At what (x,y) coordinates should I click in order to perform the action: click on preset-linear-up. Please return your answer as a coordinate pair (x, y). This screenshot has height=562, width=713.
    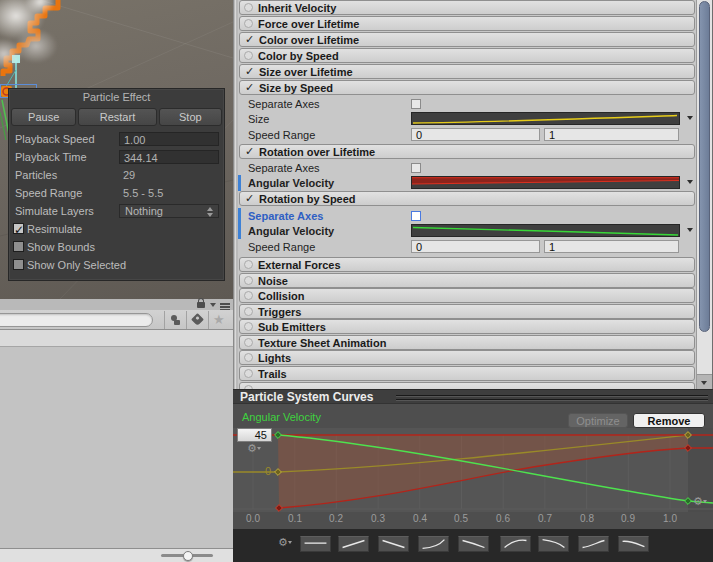
    Looking at the image, I should click on (354, 544).